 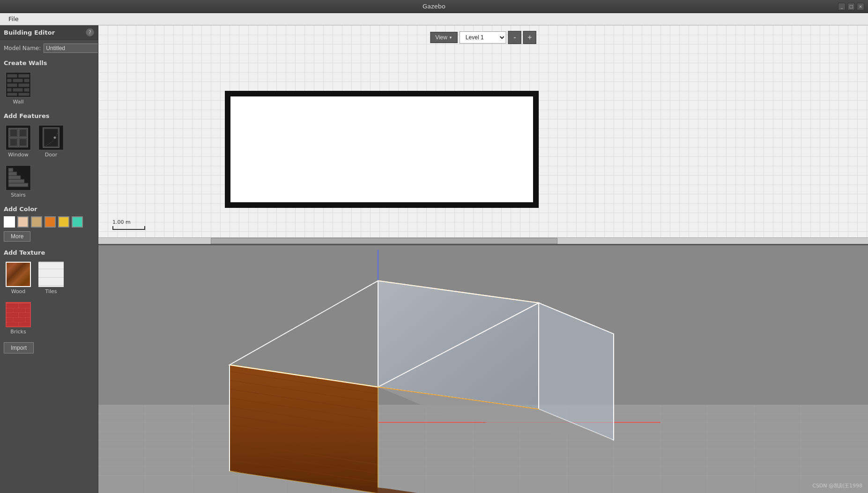 I want to click on stairs-icon, so click(x=18, y=178).